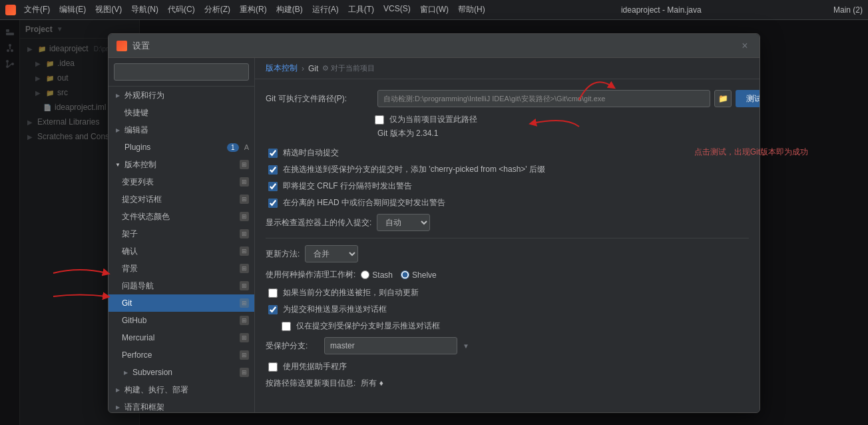  What do you see at coordinates (244, 165) in the screenshot?
I see `vcs-icon-right: ⊞` at bounding box center [244, 165].